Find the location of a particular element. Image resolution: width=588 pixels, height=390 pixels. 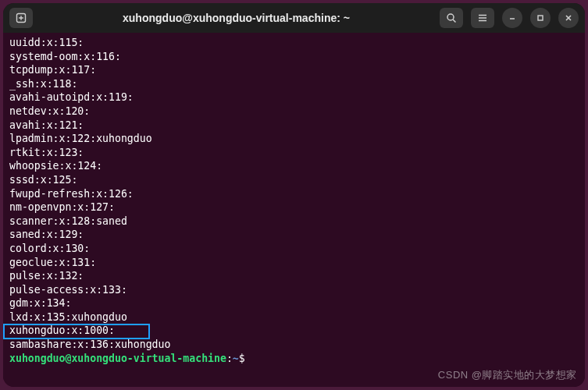

minimize-button is located at coordinates (512, 18).